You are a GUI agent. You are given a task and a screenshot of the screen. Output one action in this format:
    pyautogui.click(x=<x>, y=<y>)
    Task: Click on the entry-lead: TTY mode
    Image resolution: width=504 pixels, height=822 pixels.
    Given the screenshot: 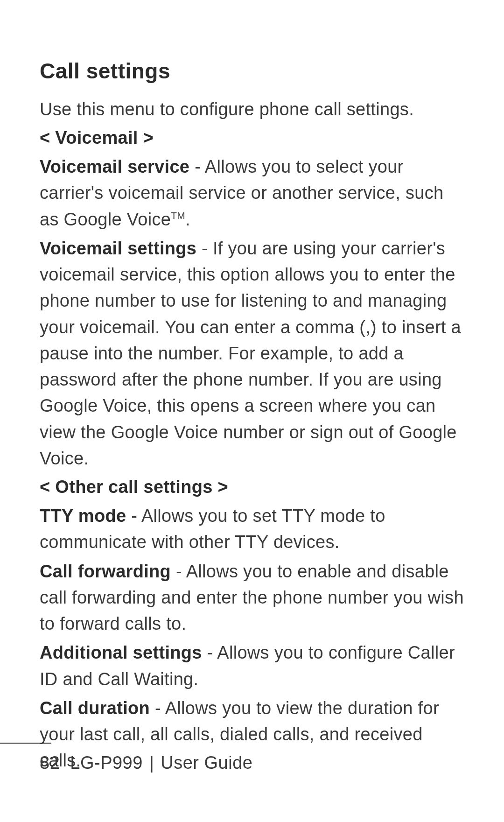 What is the action you would take?
    pyautogui.click(x=83, y=516)
    